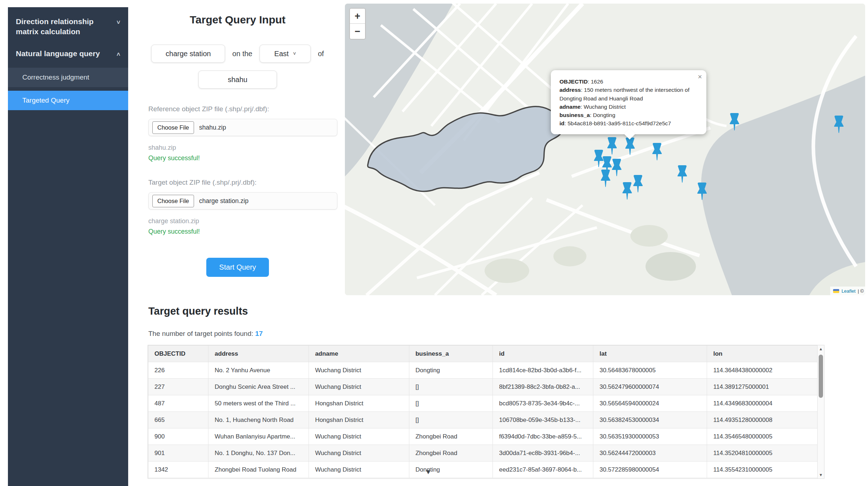  Describe the element at coordinates (763, 470) in the screenshot. I see `cell: 114.35542310000005` at that location.